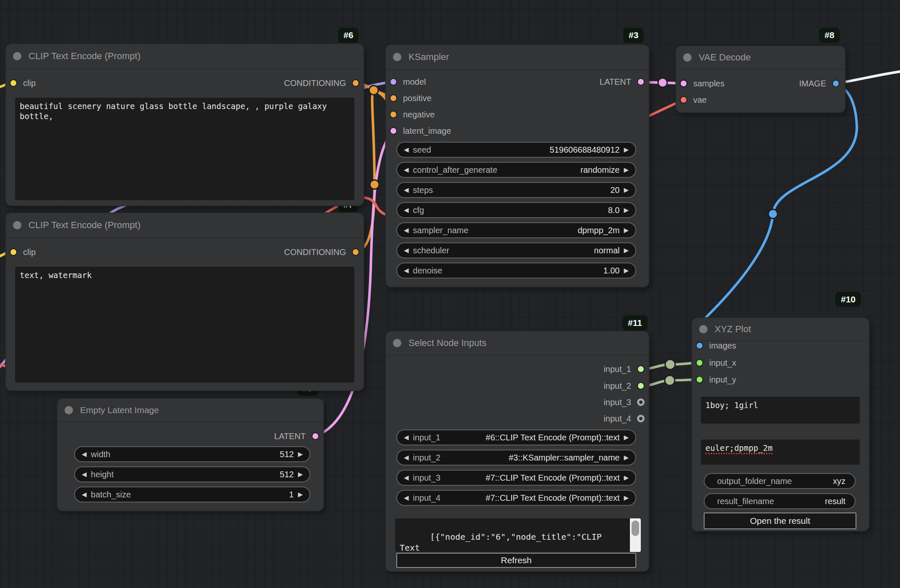 The width and height of the screenshot is (900, 588). Describe the element at coordinates (192, 474) in the screenshot. I see `widget-height: ◀ height 512 ▶` at that location.